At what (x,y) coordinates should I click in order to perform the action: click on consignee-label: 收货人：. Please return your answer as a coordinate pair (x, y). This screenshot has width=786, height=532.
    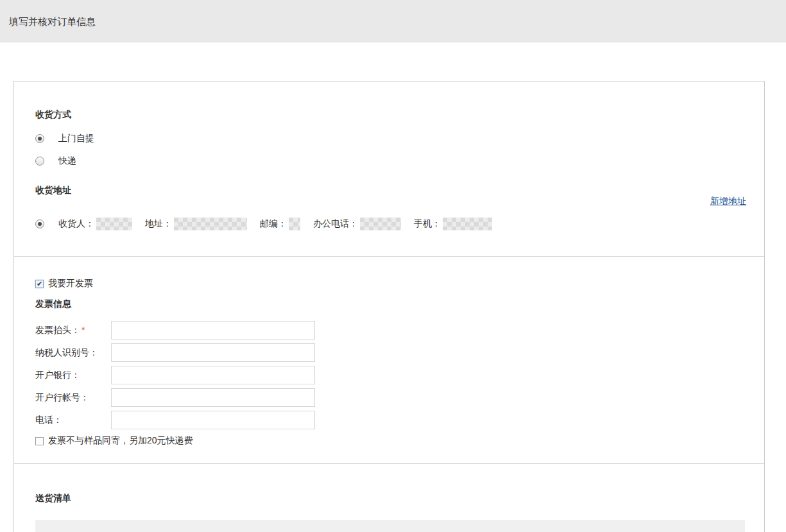
    Looking at the image, I should click on (76, 224).